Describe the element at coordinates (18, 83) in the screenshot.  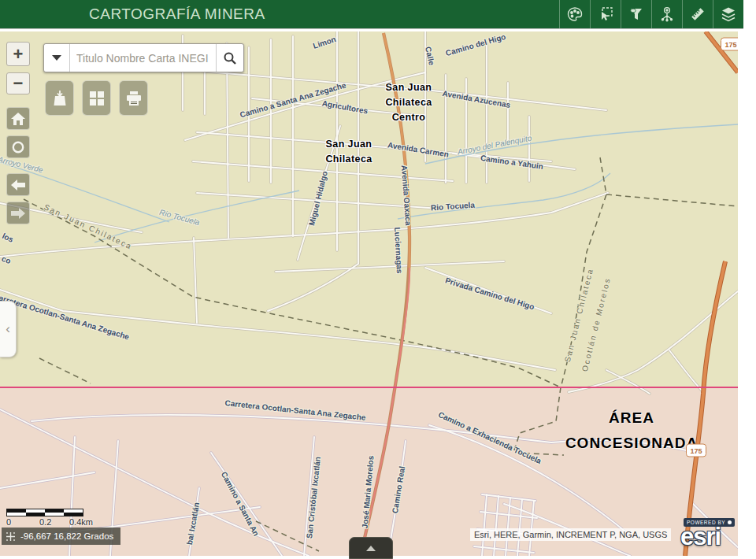
I see `zoom-out-button: −` at that location.